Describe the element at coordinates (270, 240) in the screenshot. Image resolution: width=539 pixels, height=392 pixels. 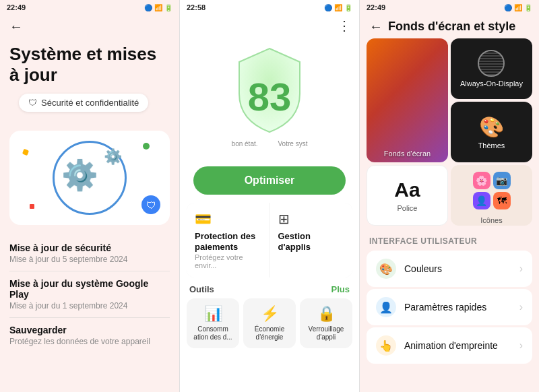
I see `tools-grid: 💳 Protection des paiements Protégez votr…` at that location.